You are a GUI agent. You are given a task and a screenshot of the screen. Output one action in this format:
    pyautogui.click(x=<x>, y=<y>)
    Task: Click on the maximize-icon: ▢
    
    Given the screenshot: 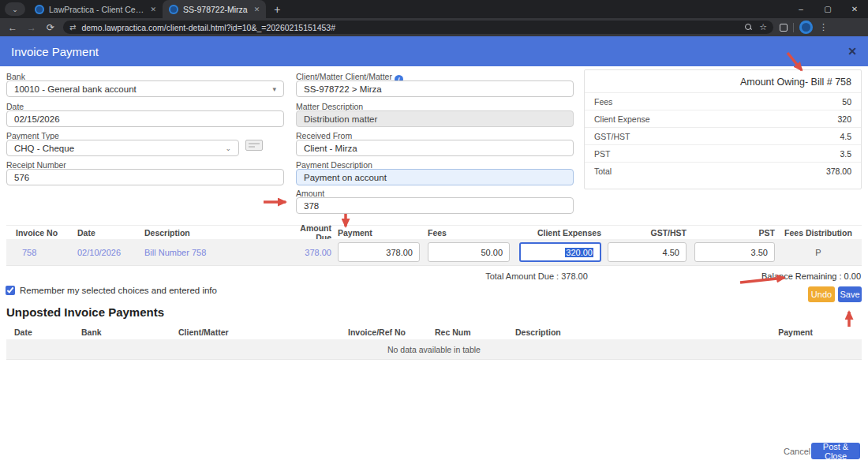 What is the action you would take?
    pyautogui.click(x=828, y=9)
    